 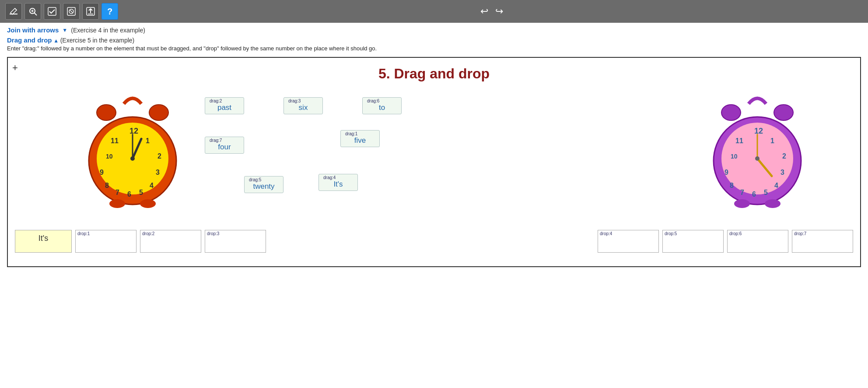 What do you see at coordinates (33, 30) in the screenshot?
I see `join-arrows-label: Join with arrows` at bounding box center [33, 30].